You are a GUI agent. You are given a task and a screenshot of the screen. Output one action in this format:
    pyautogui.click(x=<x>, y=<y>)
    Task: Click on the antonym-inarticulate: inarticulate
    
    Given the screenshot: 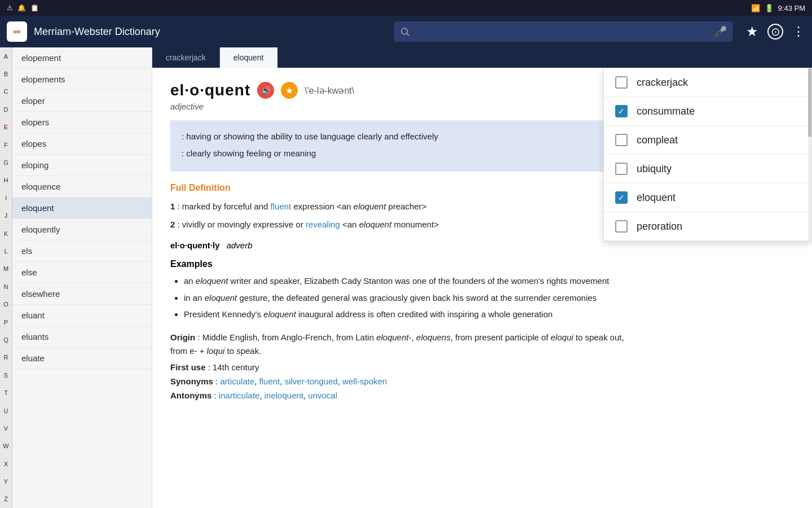 What is the action you would take?
    pyautogui.click(x=239, y=395)
    